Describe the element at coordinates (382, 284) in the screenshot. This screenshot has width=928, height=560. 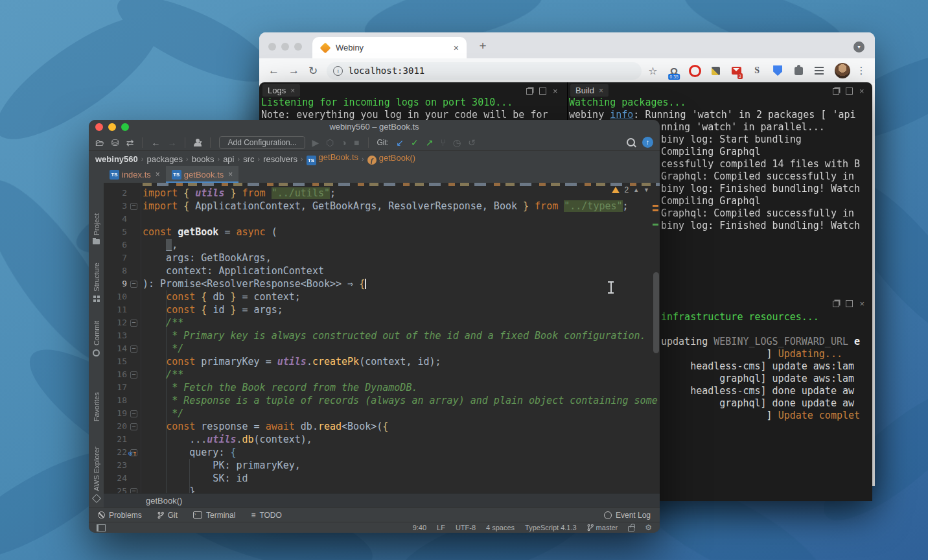
I see `code-line: 9–): Promise<ResolverResponse<Book>> ⇒ {` at that location.